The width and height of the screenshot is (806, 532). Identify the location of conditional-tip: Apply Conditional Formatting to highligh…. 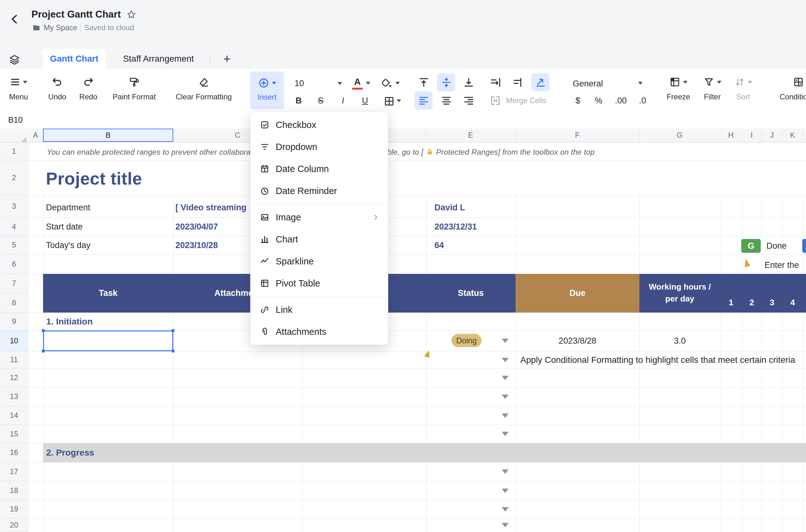
(658, 360).